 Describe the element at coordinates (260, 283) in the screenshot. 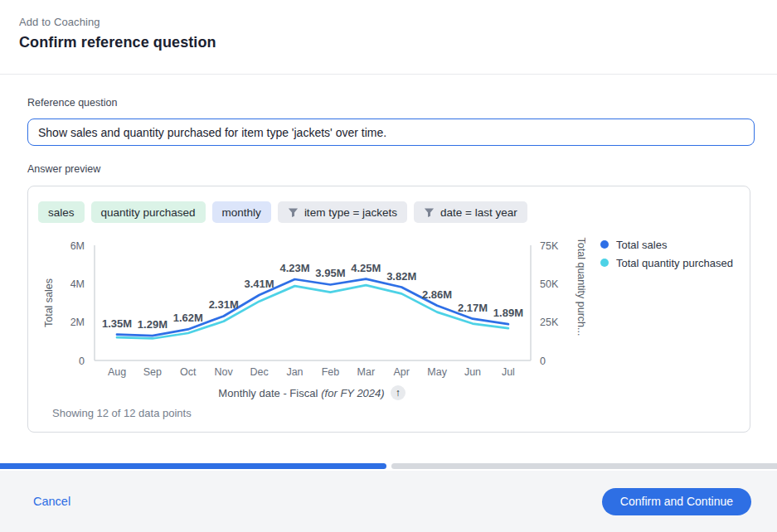

I see `svg-text: 3.41M` at that location.